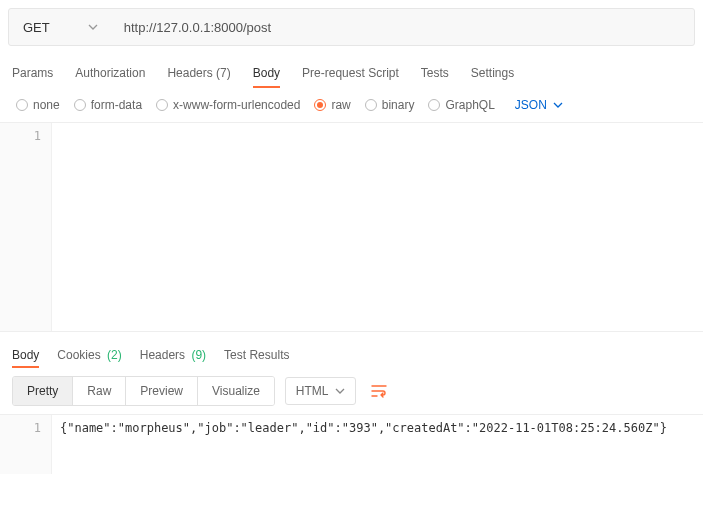 The height and width of the screenshot is (519, 703). I want to click on radio-graphql: GraphQL, so click(461, 105).